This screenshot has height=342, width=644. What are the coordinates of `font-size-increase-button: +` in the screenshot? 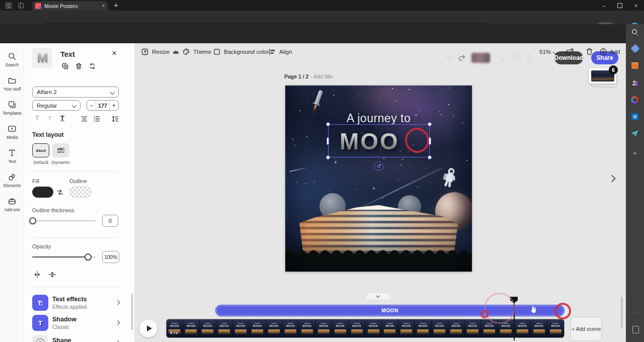 It's located at (114, 106).